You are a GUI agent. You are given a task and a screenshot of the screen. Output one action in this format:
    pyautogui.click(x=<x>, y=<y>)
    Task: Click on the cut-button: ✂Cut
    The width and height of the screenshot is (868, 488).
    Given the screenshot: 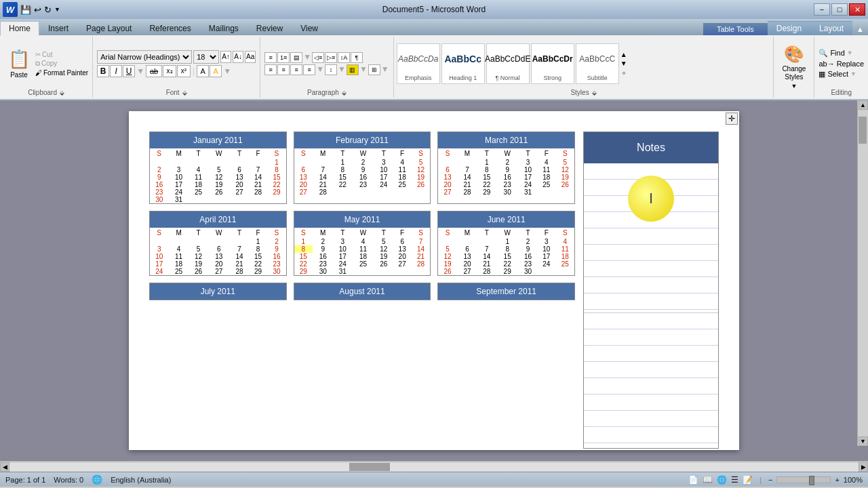 What is the action you would take?
    pyautogui.click(x=62, y=54)
    